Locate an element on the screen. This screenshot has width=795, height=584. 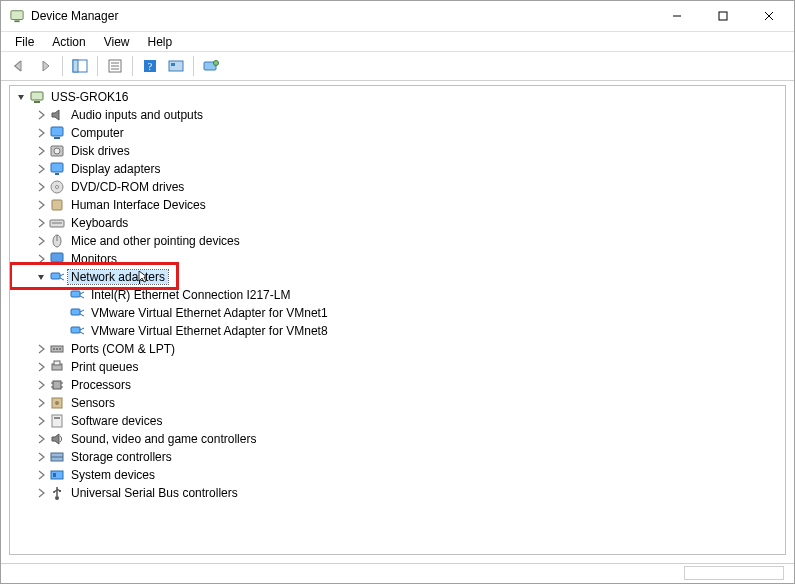
tree-item-cat-11: Print queues is located at coordinates (398, 367).